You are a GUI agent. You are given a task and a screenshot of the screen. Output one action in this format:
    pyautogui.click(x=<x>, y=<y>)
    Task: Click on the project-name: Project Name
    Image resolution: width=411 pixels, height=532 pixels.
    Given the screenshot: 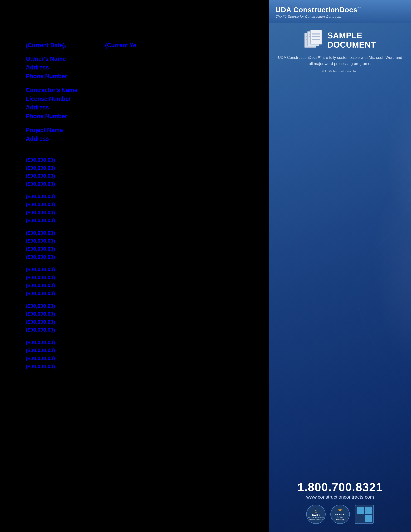 What is the action you would take?
    pyautogui.click(x=148, y=130)
    